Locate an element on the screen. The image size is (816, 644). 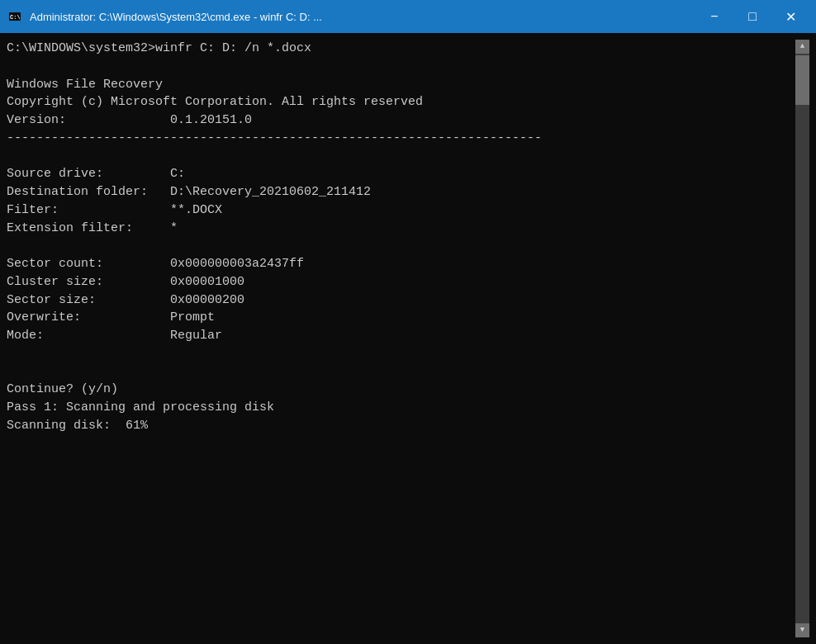
console-line: Copyright (c) Microsoft Corporation. All… is located at coordinates (401, 102).